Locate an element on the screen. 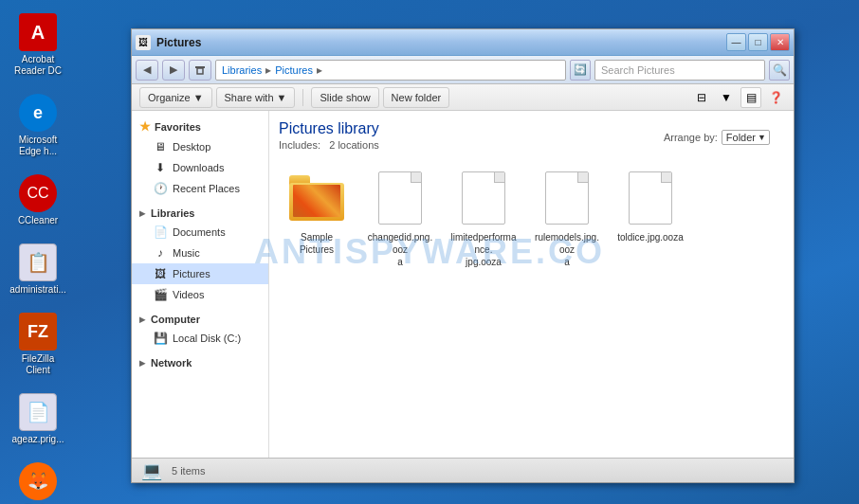 Image resolution: width=859 pixels, height=504 pixels. filezilla-label: FileZilla Client is located at coordinates (38, 365).